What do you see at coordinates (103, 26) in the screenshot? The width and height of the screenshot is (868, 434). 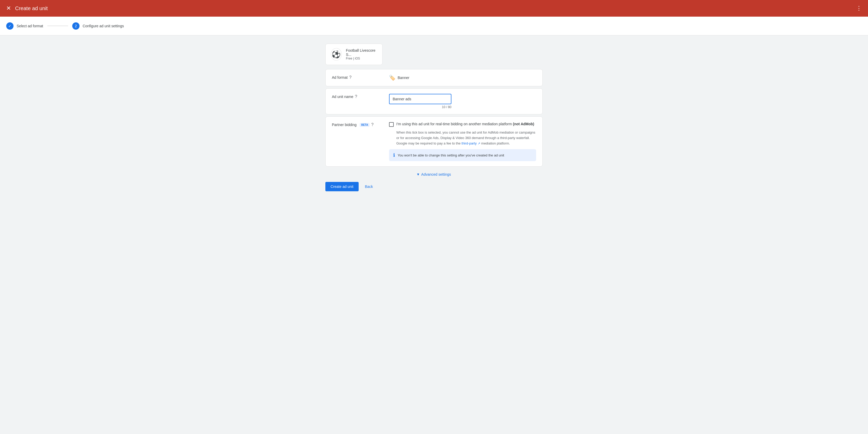 I see `step-2-label: Configure ad unit settings` at bounding box center [103, 26].